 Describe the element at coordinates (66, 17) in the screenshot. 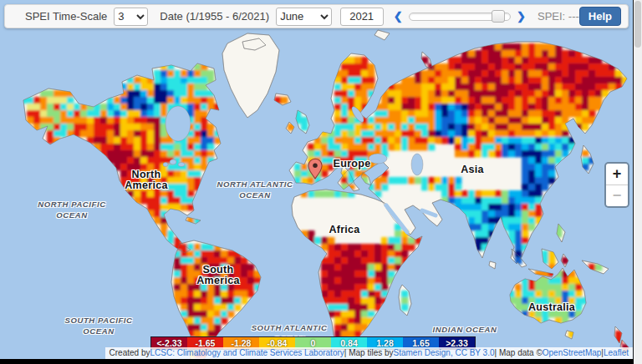

I see `time-scale-label: SPEI Time-Scale` at that location.